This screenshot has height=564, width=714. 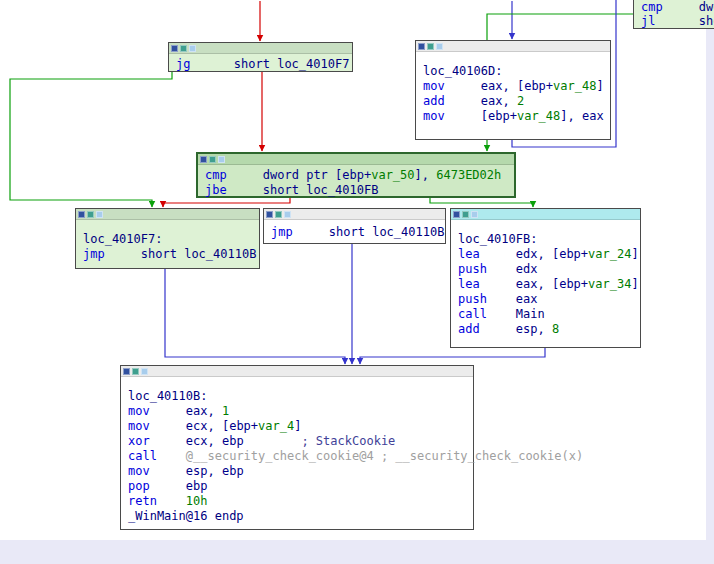 I want to click on basic-block-cmp-jbe-selected: cmp dword ptr [ebp+var_50], 6473ED02hjbe…, so click(x=356, y=175).